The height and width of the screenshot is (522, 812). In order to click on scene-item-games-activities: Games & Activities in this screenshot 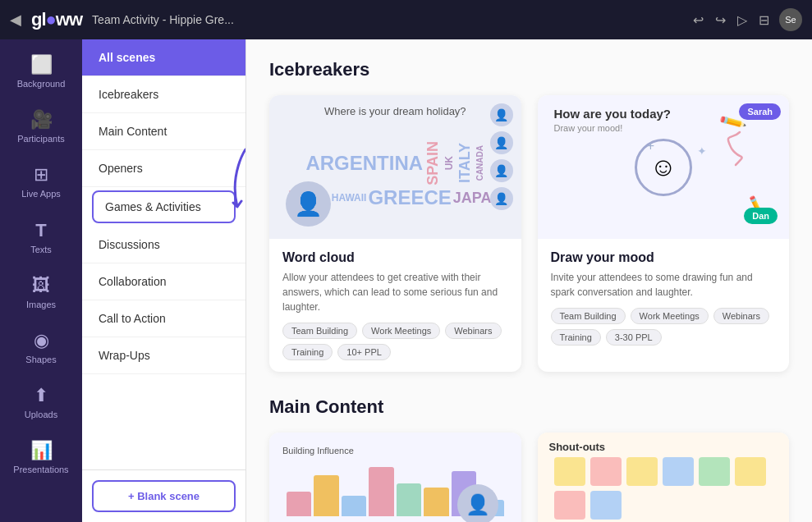, I will do `click(164, 207)`.